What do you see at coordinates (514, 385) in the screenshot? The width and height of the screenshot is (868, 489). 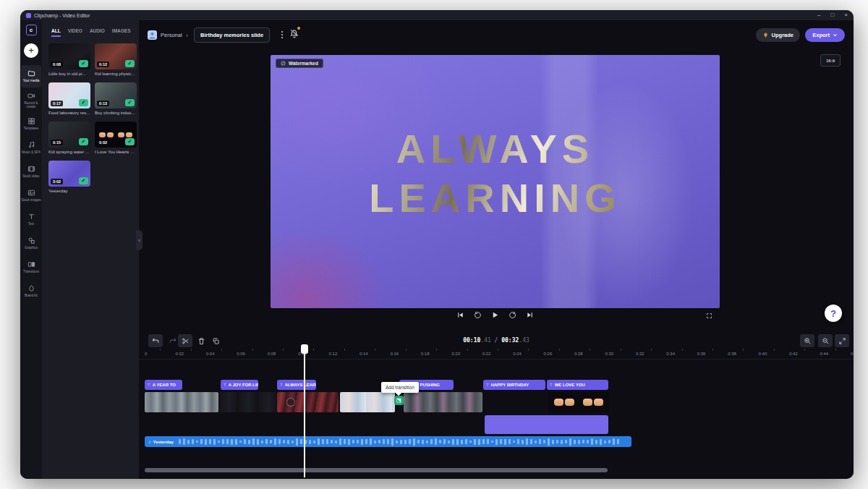 I see `text-clip: THAPPY BIRTHDAY` at bounding box center [514, 385].